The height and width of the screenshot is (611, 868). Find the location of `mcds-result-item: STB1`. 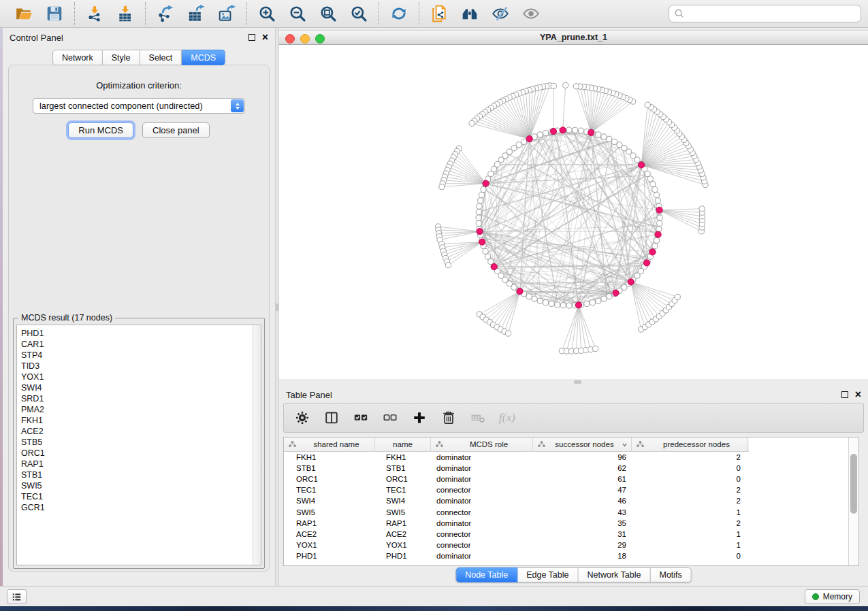

mcds-result-item: STB1 is located at coordinates (137, 475).